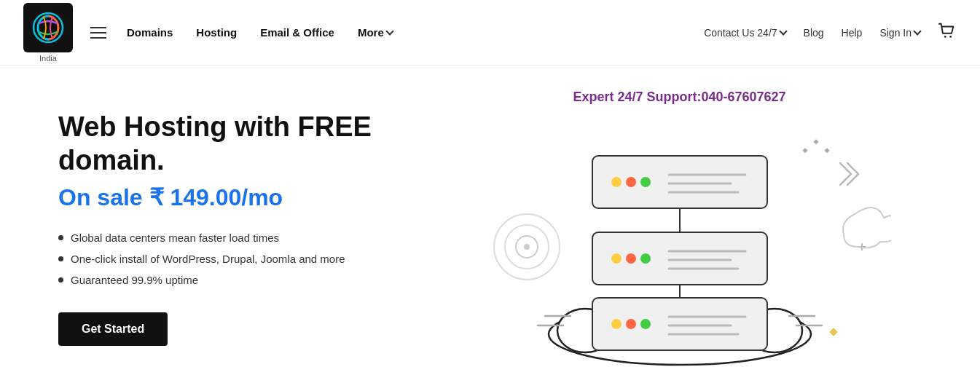  What do you see at coordinates (895, 33) in the screenshot?
I see `signin-label: Sign In` at bounding box center [895, 33].